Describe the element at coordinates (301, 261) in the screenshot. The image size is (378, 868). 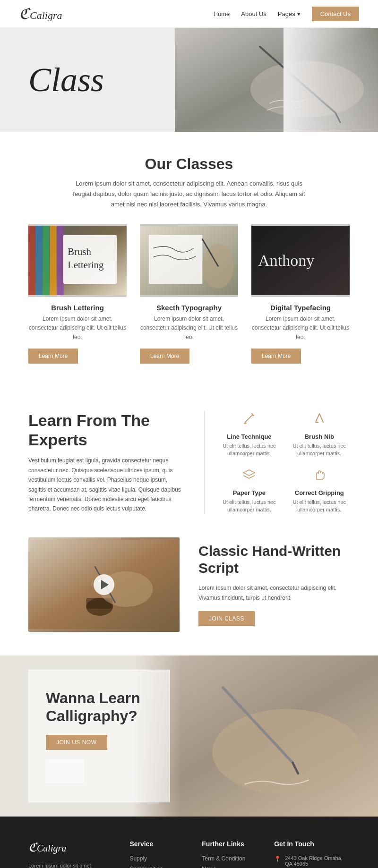
I see `class-image-digital: Anthony` at that location.